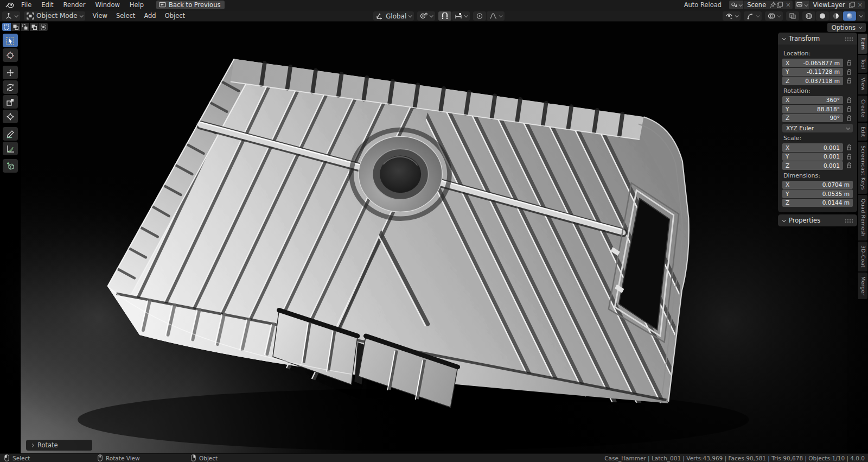 This screenshot has height=462, width=868. I want to click on scene-browse-button, so click(737, 5).